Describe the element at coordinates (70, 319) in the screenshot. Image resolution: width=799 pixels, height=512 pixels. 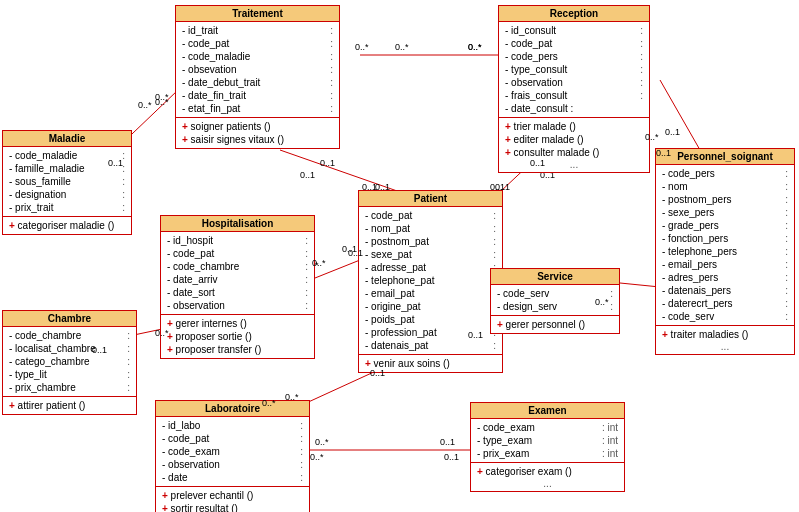
I see `chambre-title: Chambre` at that location.